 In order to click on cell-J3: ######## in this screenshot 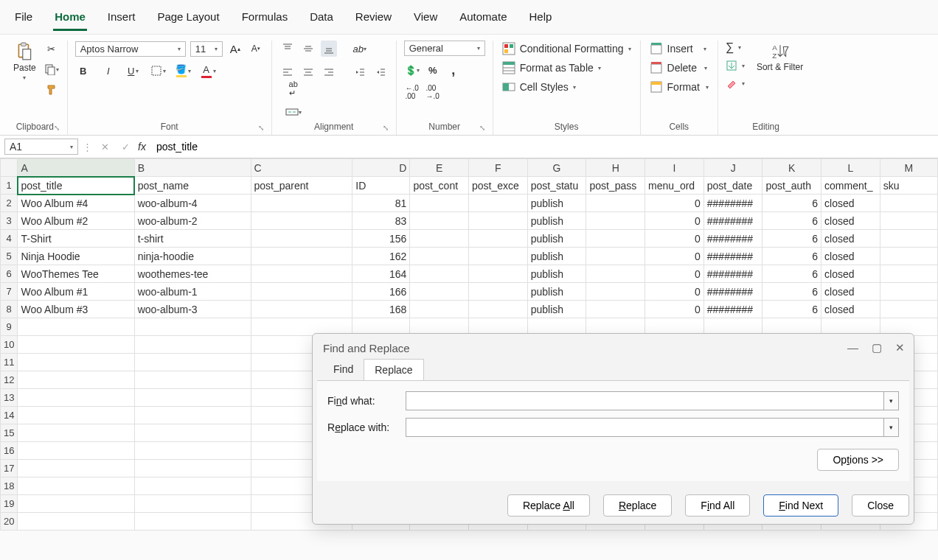, I will do `click(733, 221)`.